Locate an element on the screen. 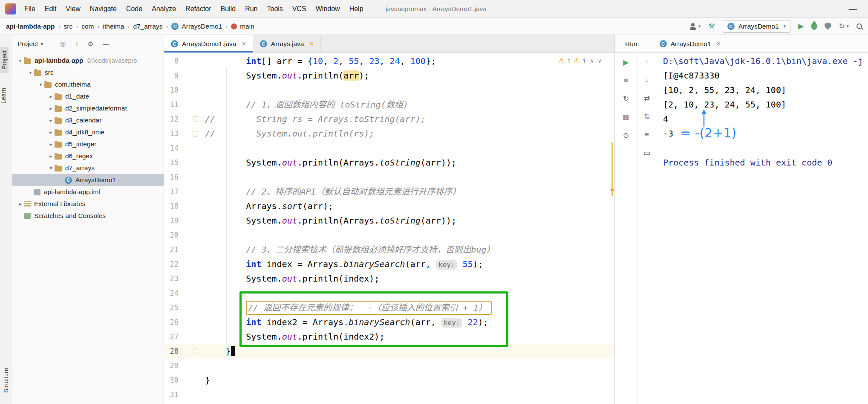  code-line-20: 20 is located at coordinates (389, 235).